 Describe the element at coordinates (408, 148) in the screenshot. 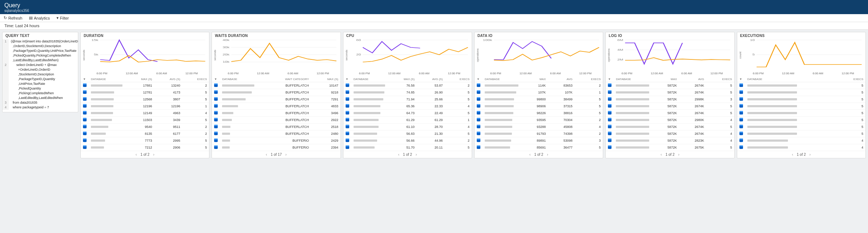

I see `table-row: 51.7020.115` at that location.